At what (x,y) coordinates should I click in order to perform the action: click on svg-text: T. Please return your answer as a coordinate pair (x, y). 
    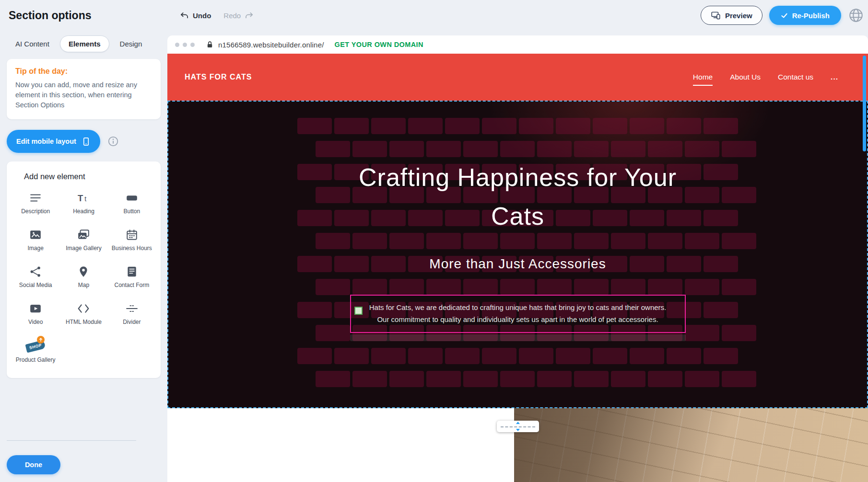
    Looking at the image, I should click on (81, 198).